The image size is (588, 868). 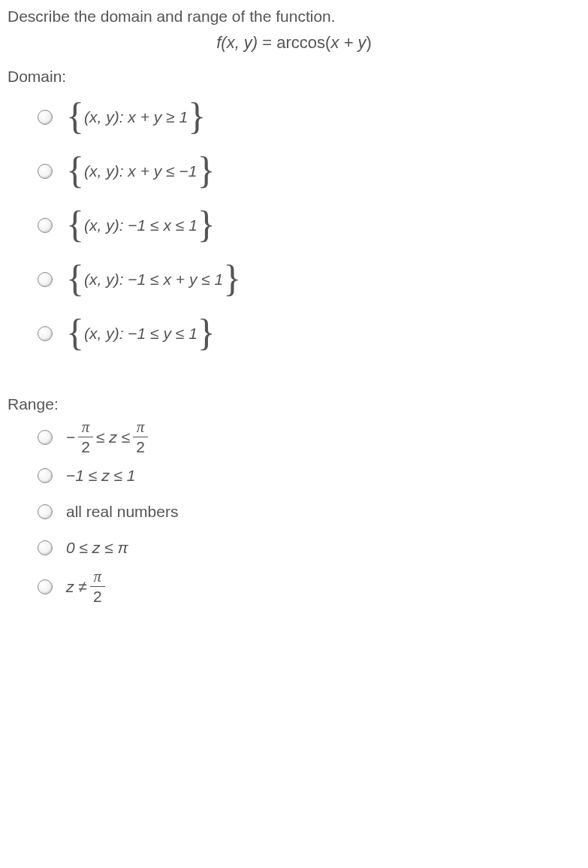 What do you see at coordinates (136, 117) in the screenshot?
I see `set-inner: (x, y): x + y ≥ 1` at bounding box center [136, 117].